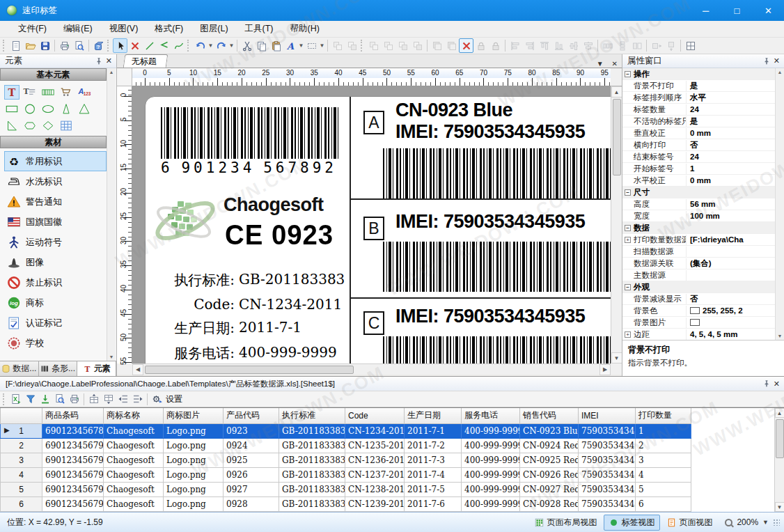  I want to click on property-row: 横向打印否, so click(703, 145).